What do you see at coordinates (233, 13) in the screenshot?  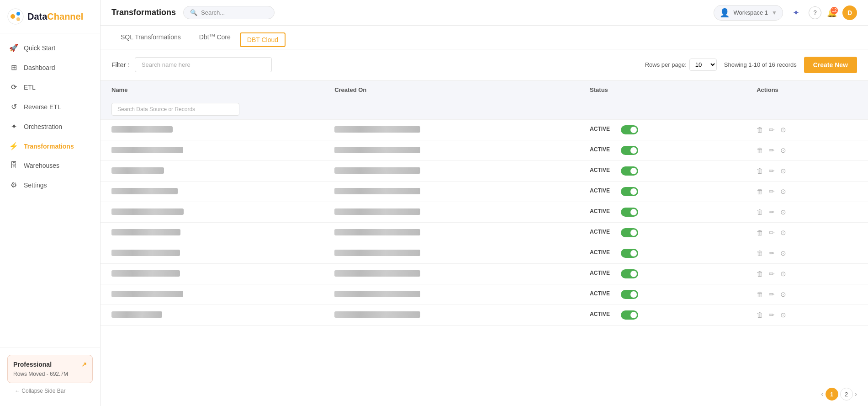 I see `topbar-search-input` at bounding box center [233, 13].